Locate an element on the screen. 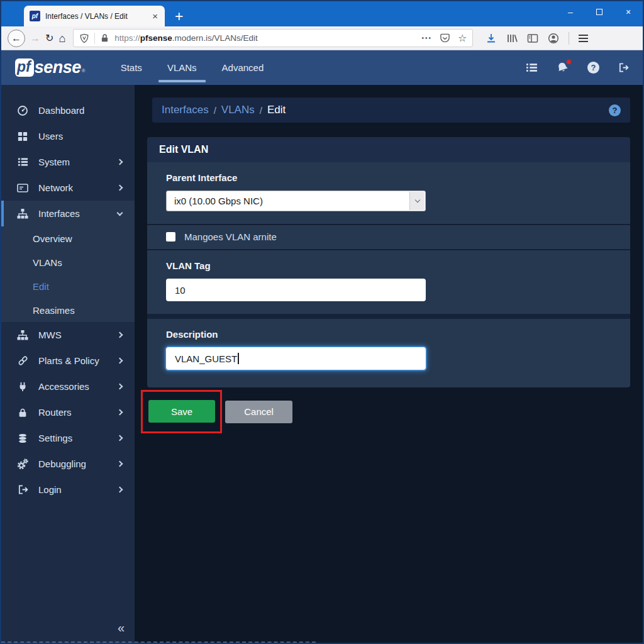  cancel-button: Cancel is located at coordinates (259, 412).